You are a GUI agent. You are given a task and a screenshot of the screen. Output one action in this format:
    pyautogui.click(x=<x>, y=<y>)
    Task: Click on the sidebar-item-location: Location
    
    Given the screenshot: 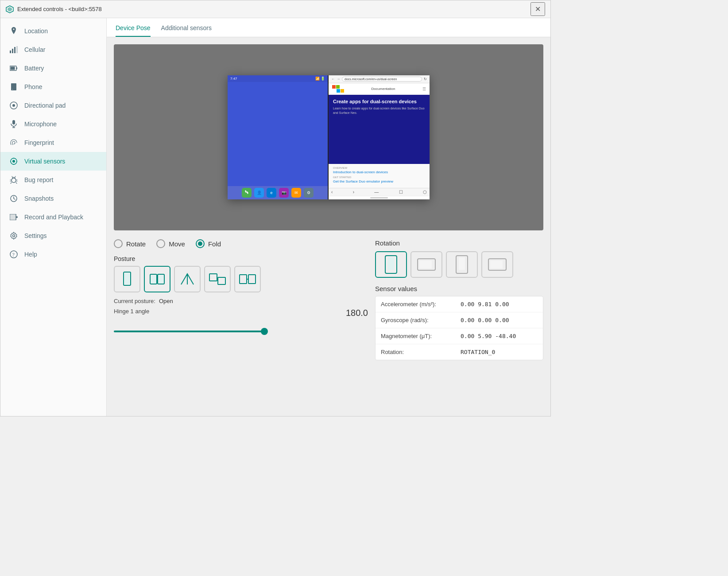 What is the action you would take?
    pyautogui.click(x=53, y=31)
    